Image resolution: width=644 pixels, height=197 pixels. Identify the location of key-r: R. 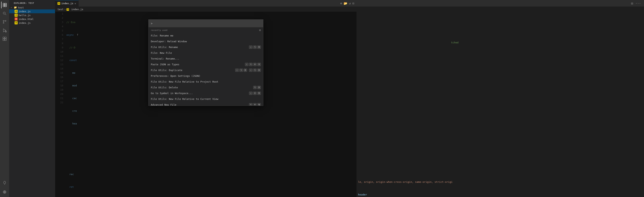
(259, 47).